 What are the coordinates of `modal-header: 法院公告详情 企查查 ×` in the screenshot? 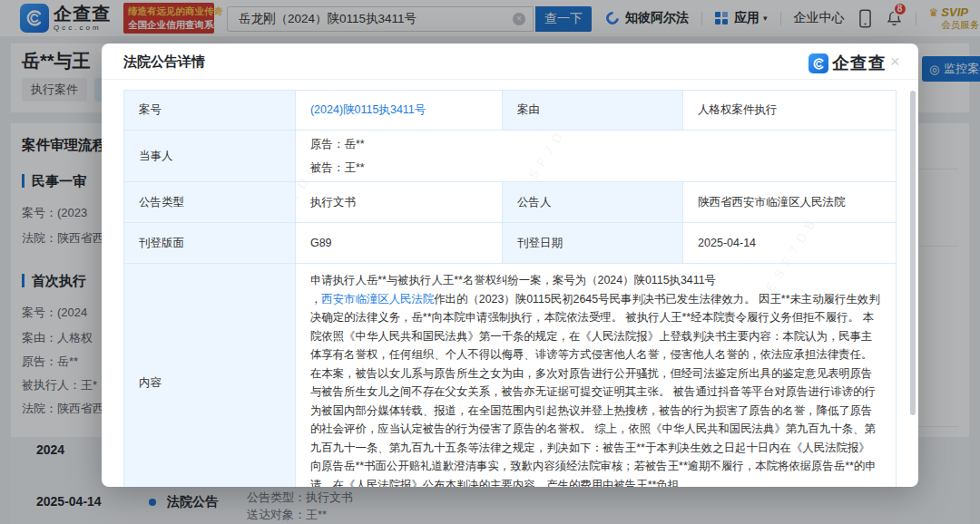 It's located at (510, 62).